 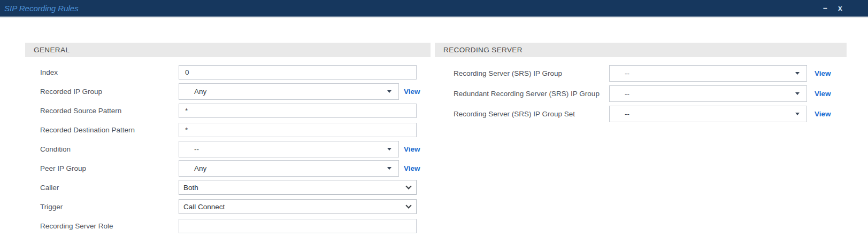 I want to click on trigger-select: Call Connect, so click(x=297, y=207).